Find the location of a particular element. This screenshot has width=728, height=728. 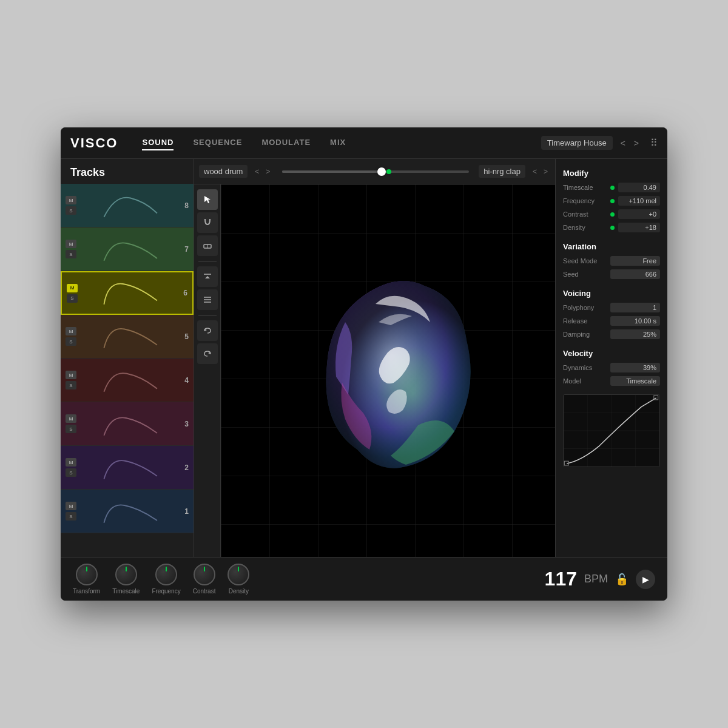

polyphony-value: 1 is located at coordinates (635, 308).